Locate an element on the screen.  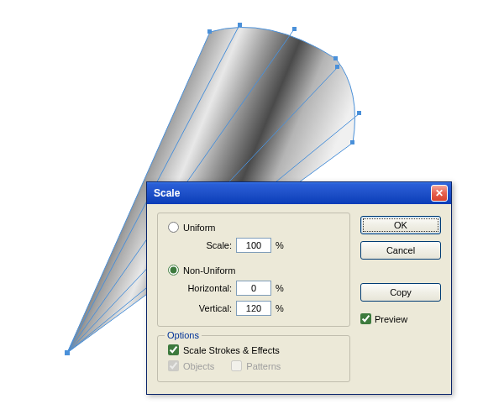
patterns-label: Patterns is located at coordinates (264, 366).